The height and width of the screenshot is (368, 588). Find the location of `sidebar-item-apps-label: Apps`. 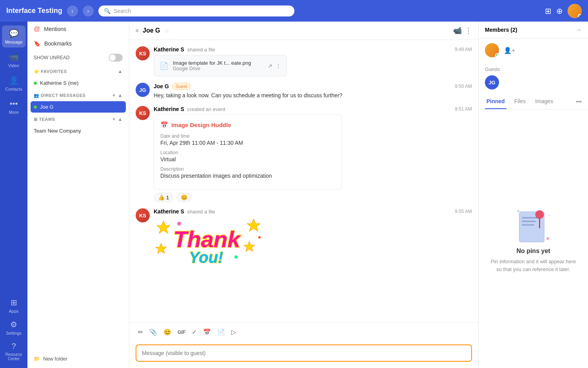

sidebar-item-apps-label: Apps is located at coordinates (13, 311).